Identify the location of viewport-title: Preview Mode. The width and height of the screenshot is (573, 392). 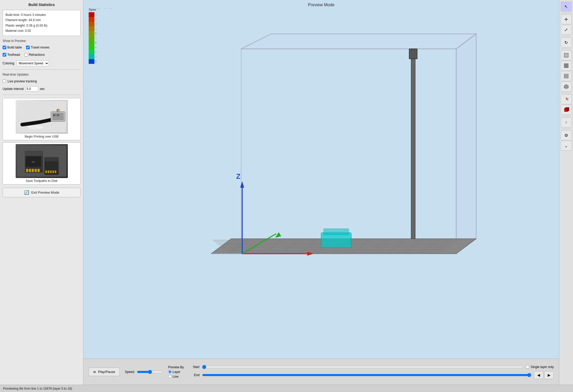
(321, 4).